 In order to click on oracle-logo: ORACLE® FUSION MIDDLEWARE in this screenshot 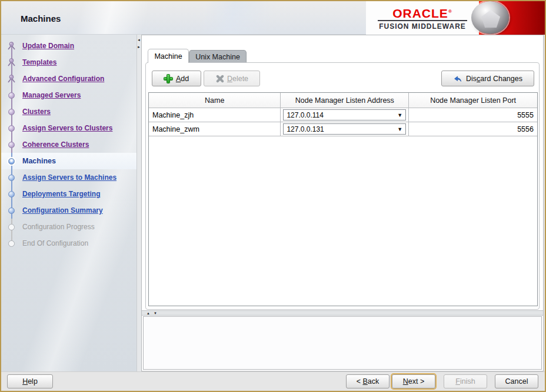, I will do `click(422, 18)`.